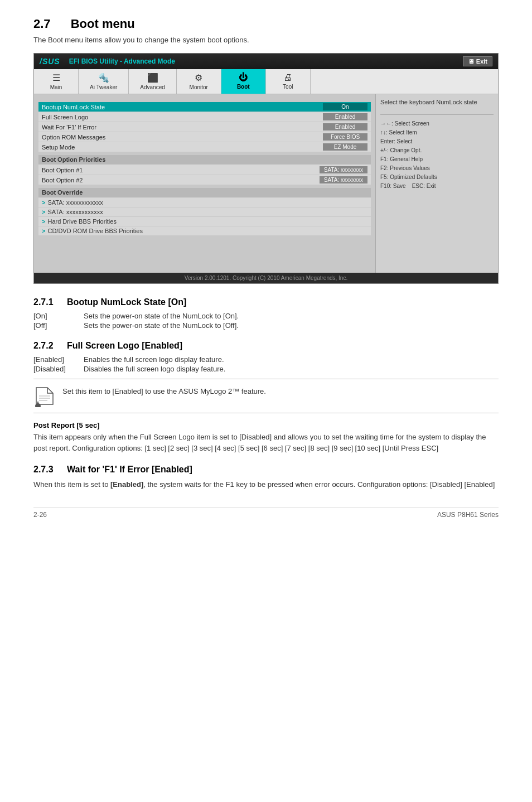 The width and height of the screenshot is (532, 802). I want to click on post-report-paragraph: This item appears only when the Full Scr…, so click(266, 443).